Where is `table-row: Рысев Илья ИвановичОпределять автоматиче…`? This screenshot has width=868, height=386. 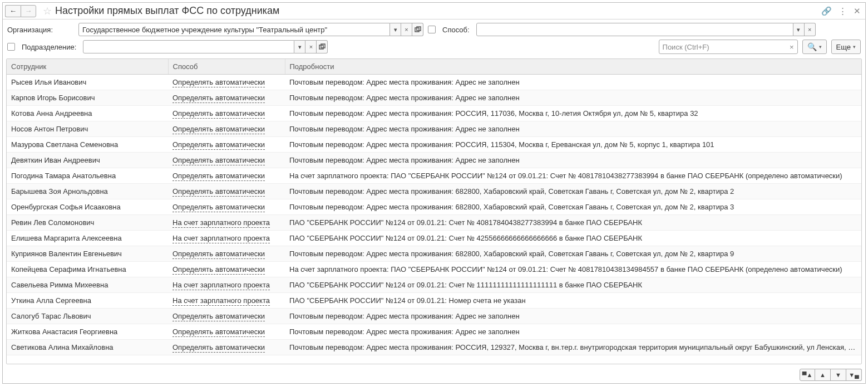
table-row: Рысев Илья ИвановичОпределять автоматиче… is located at coordinates (434, 82).